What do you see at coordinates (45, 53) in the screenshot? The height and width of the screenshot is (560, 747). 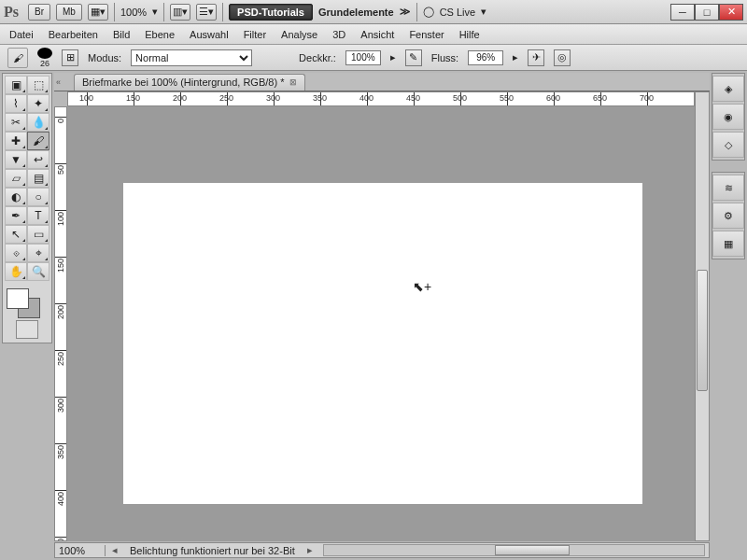 I see `brush-dot-icon` at bounding box center [45, 53].